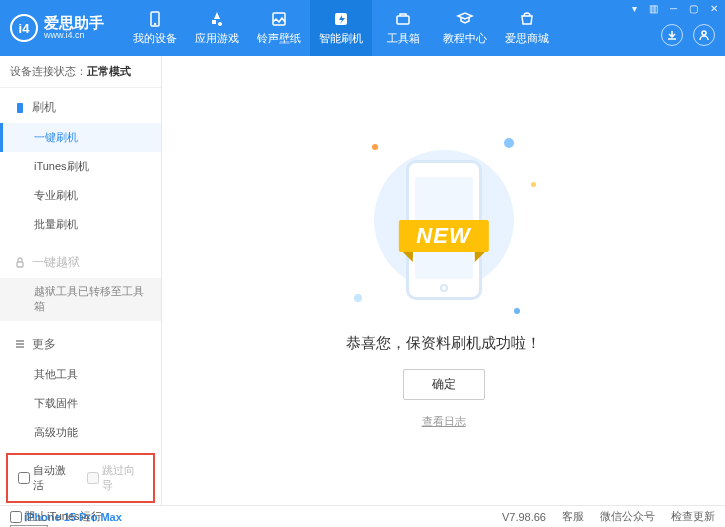 The width and height of the screenshot is (725, 527). Describe the element at coordinates (20, 344) in the screenshot. I see `more-icon` at that location.